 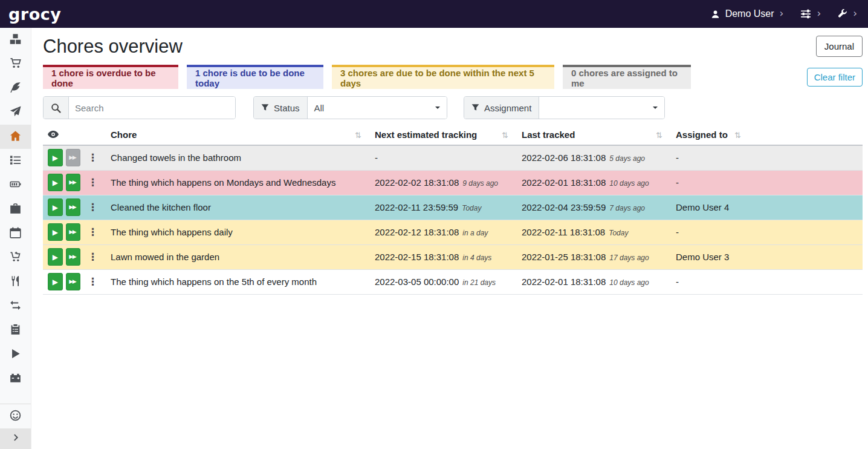 What do you see at coordinates (16, 113) in the screenshot?
I see `sidebar-item-paper-plane` at bounding box center [16, 113].